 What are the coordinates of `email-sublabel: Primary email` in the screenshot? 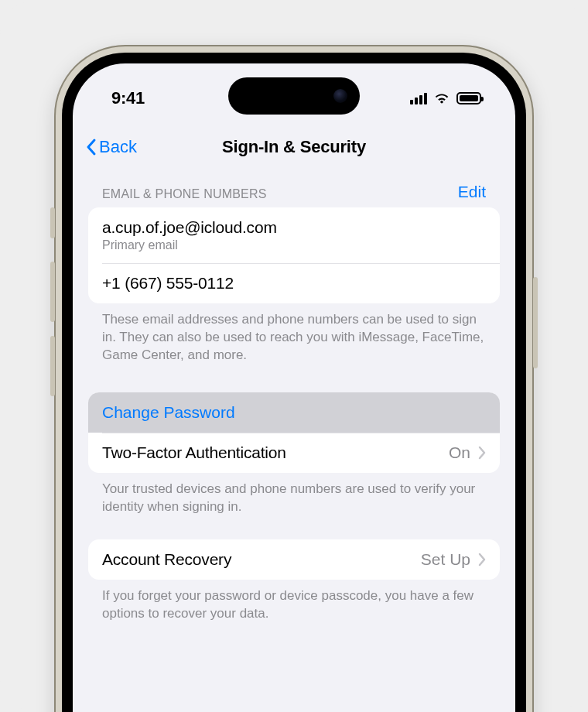 It's located at (294, 245).